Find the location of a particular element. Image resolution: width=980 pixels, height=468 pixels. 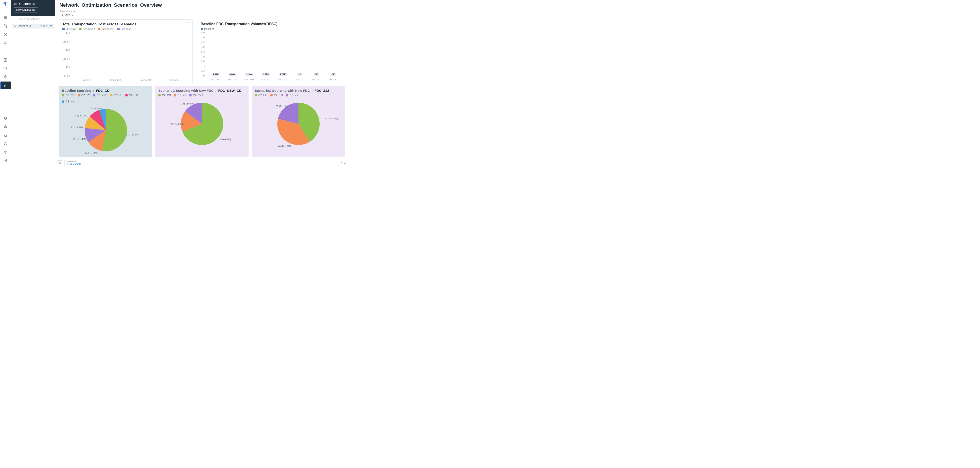

save-icon is located at coordinates (47, 26).